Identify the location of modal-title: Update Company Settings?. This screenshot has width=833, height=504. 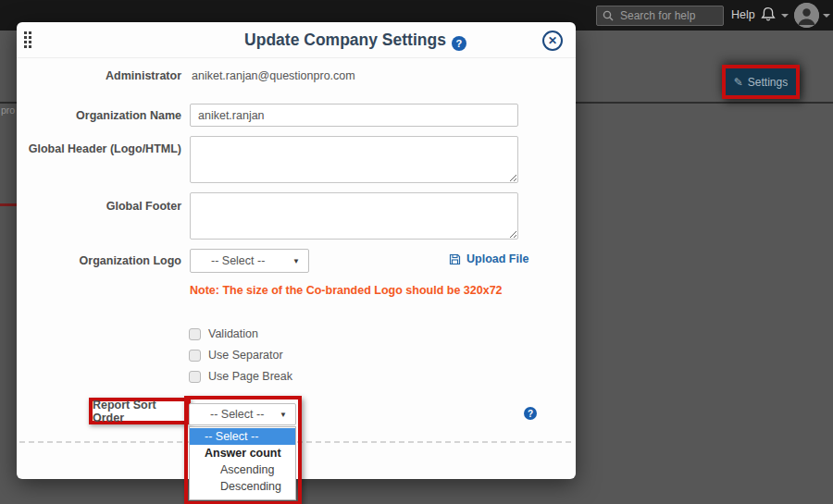
(355, 41).